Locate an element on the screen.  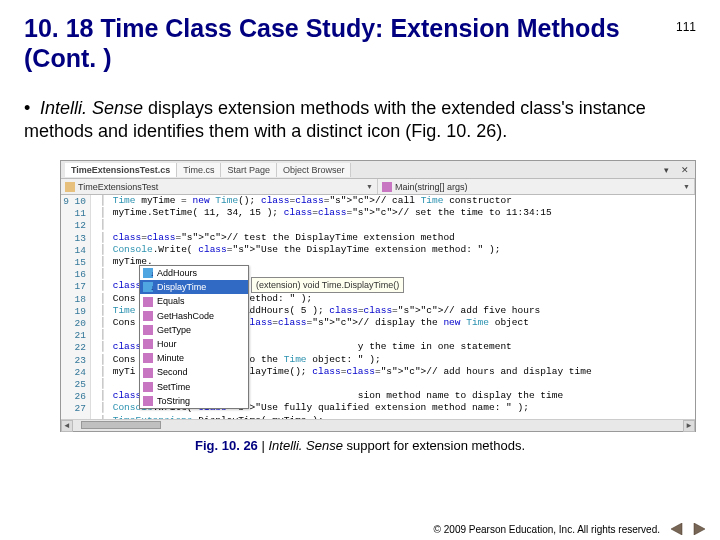
intellisense-item: Second is located at coordinates (194, 372).